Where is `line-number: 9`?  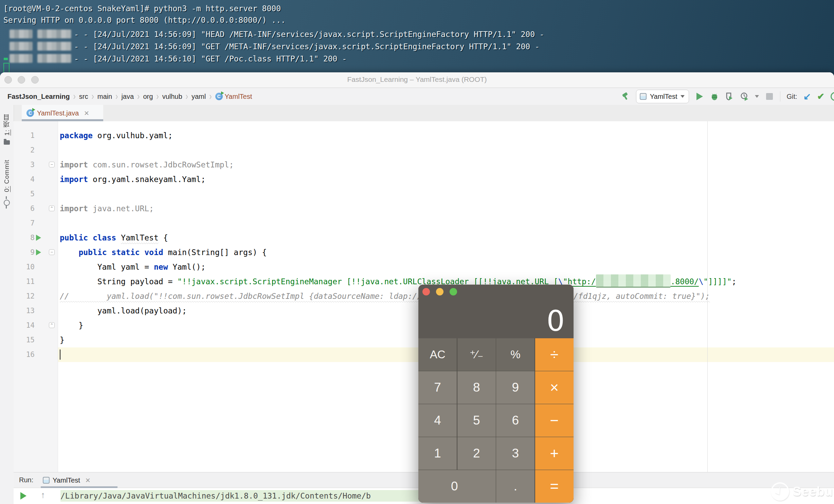
line-number: 9 is located at coordinates (24, 253).